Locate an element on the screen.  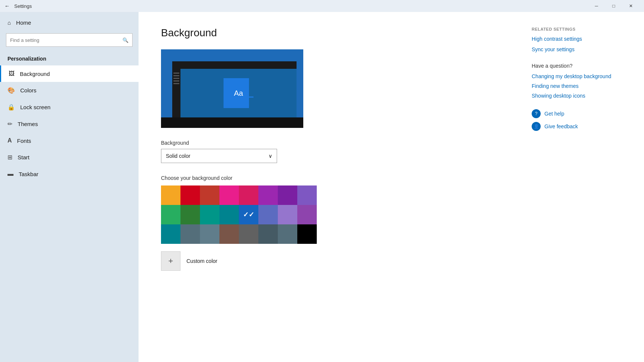
background-dropdown: Solid color ∨ is located at coordinates (219, 156).